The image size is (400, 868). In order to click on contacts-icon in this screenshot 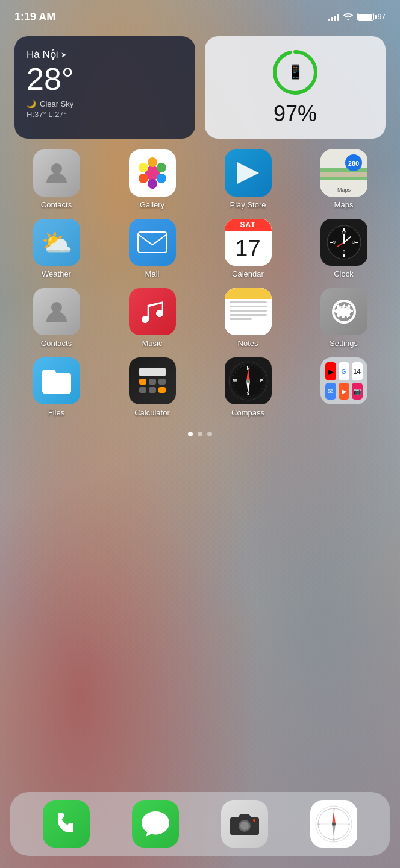, I will do `click(57, 173)`.